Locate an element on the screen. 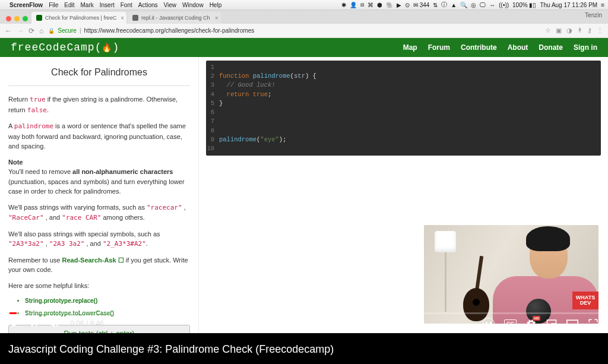 The width and height of the screenshot is (608, 364). browser-tab-active: Check for Palindromes | freeC × is located at coordinates (79, 18).